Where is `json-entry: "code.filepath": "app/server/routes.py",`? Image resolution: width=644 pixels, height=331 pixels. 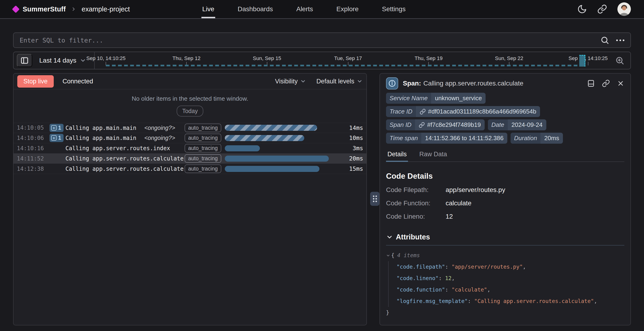 json-entry: "code.filepath": "app/server/routes.py", is located at coordinates (510, 267).